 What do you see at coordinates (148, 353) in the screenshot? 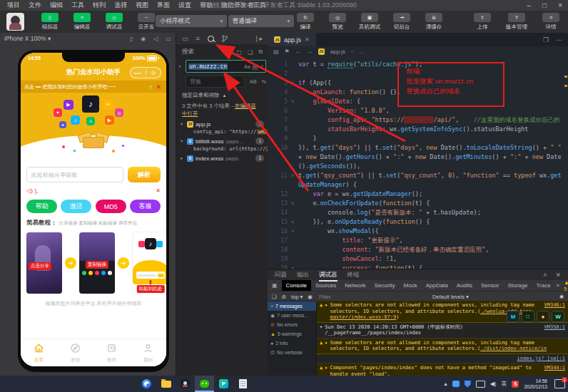
I see `tabbar-item-我的: 我的` at bounding box center [148, 353].